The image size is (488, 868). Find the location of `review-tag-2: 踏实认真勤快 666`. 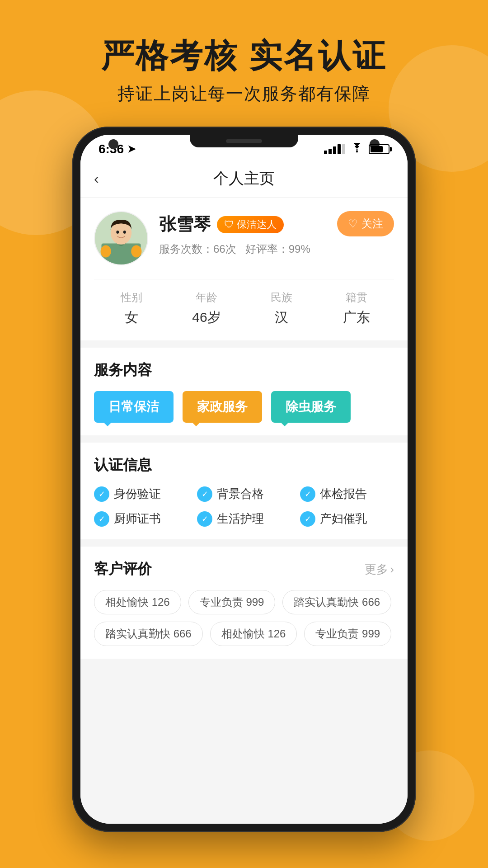

review-tag-2: 踏实认真勤快 666 is located at coordinates (337, 602).